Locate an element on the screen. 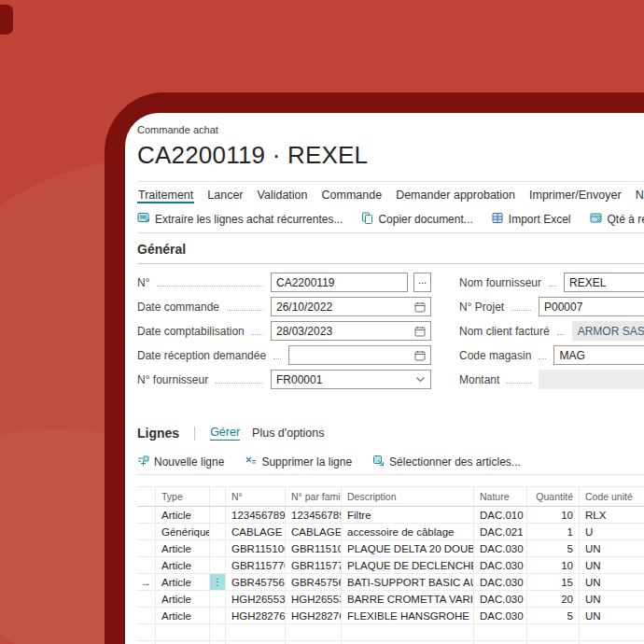 Image resolution: width=644 pixels, height=644 pixels. action-bar: Extraire les lignes achat récurrentes...… is located at coordinates (390, 219).